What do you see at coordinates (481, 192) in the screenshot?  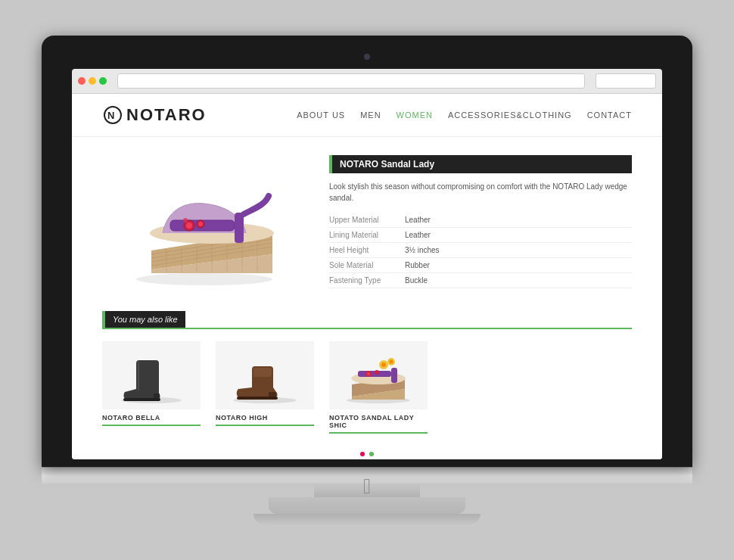 I see `product-description: Look stylish this season without comprom…` at bounding box center [481, 192].